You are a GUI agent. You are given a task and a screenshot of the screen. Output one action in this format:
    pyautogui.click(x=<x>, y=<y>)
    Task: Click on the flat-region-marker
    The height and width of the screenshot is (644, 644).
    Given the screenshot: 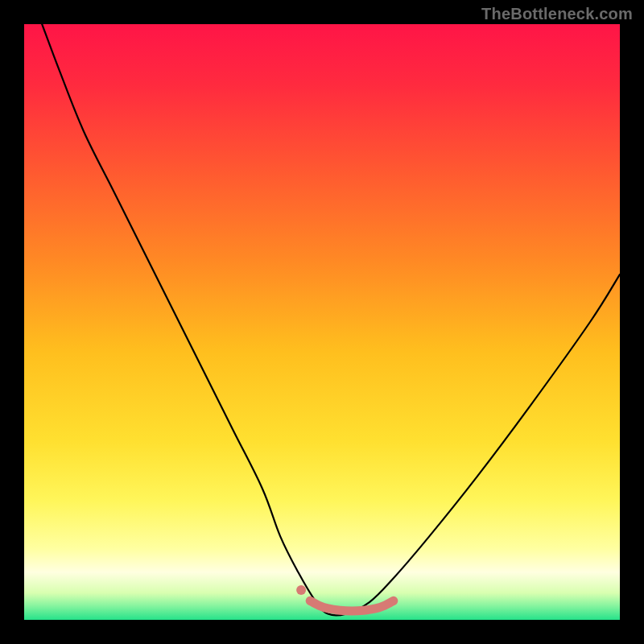 What is the action you would take?
    pyautogui.click(x=352, y=605)
    